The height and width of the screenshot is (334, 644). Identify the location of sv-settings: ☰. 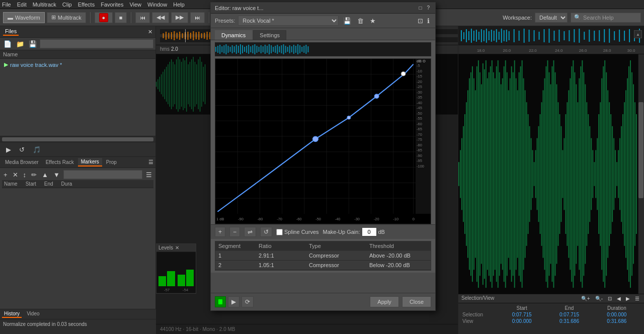
(637, 299).